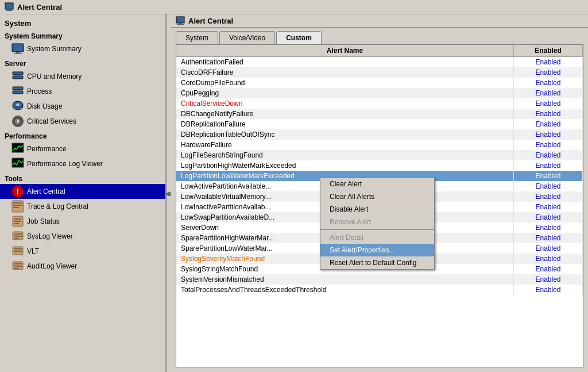 The width and height of the screenshot is (588, 372). I want to click on job-icon, so click(18, 221).